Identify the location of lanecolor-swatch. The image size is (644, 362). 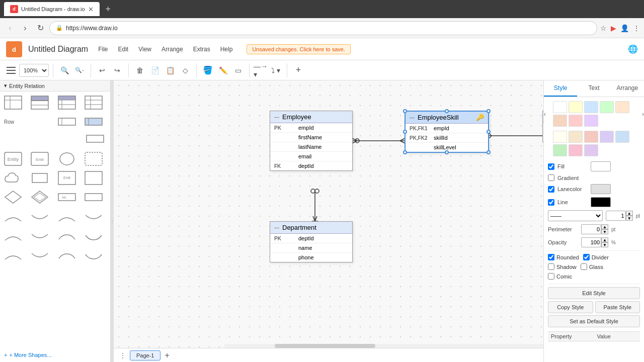
(601, 189).